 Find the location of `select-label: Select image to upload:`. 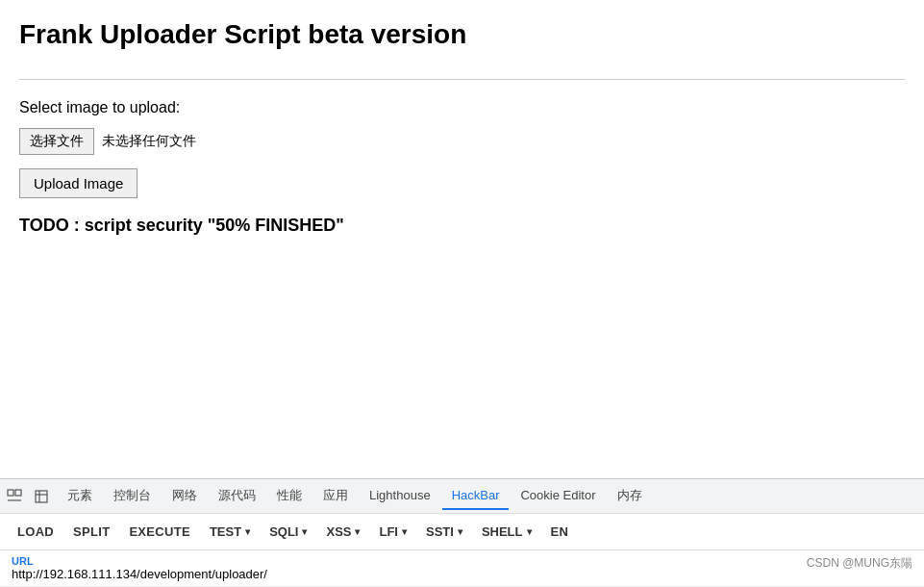

select-label: Select image to upload: is located at coordinates (462, 108).